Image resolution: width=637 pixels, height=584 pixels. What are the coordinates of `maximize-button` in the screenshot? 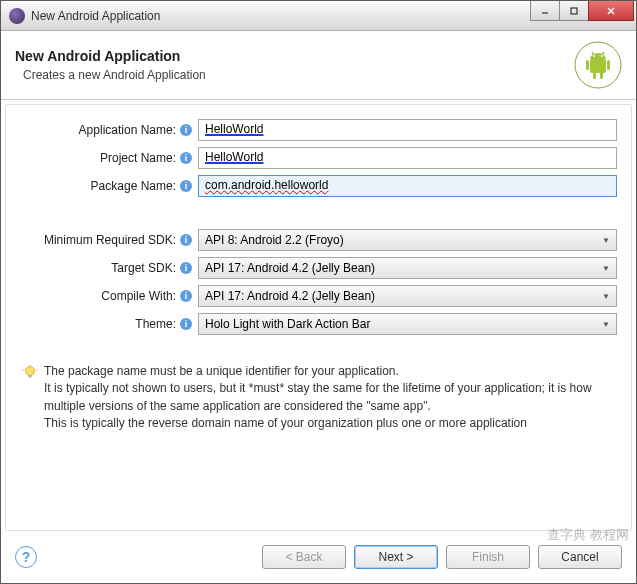 It's located at (574, 11).